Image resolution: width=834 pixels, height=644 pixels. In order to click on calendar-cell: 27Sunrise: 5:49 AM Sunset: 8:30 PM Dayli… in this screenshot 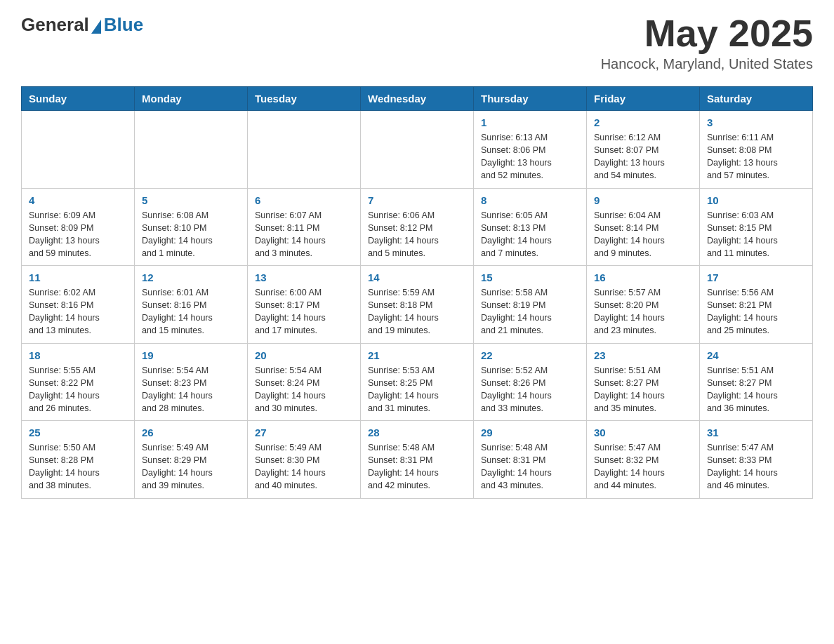, I will do `click(305, 460)`.